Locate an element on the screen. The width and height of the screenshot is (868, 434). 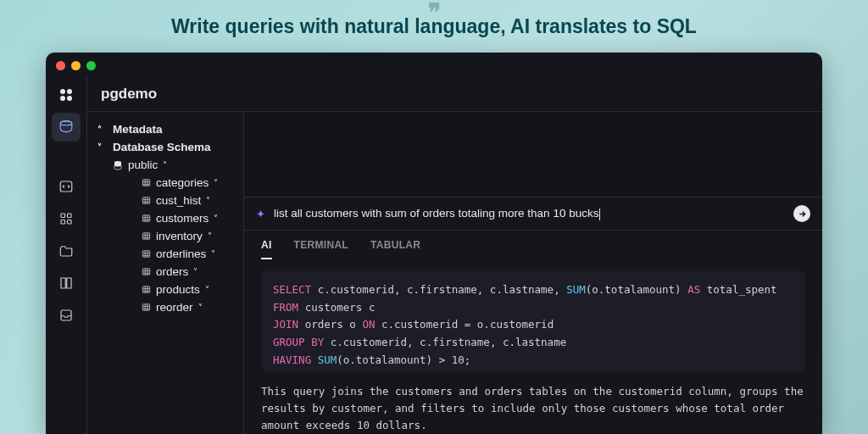
sql-explanation: This query joins the customers and order… is located at coordinates (533, 407).